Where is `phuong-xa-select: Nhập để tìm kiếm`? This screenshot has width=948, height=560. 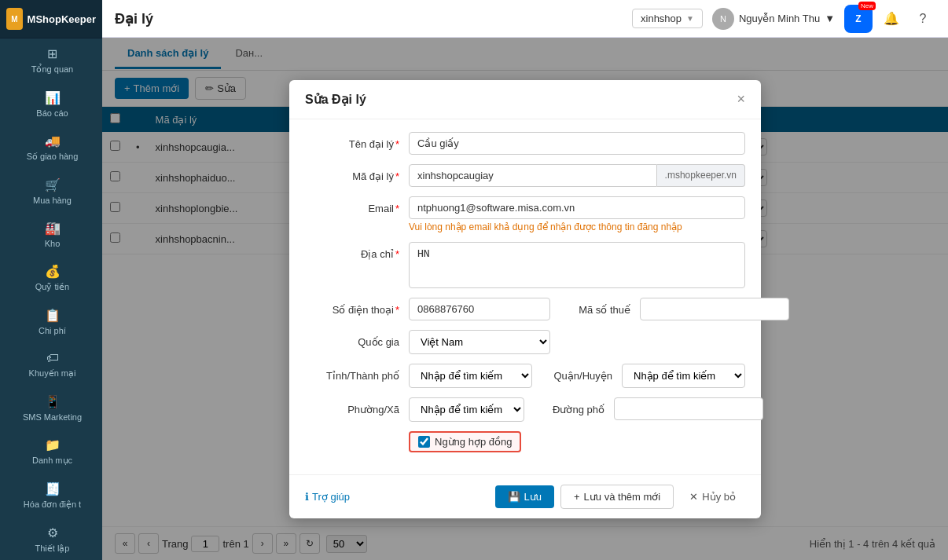
phuong-xa-select: Nhập để tìm kiếm is located at coordinates (467, 410).